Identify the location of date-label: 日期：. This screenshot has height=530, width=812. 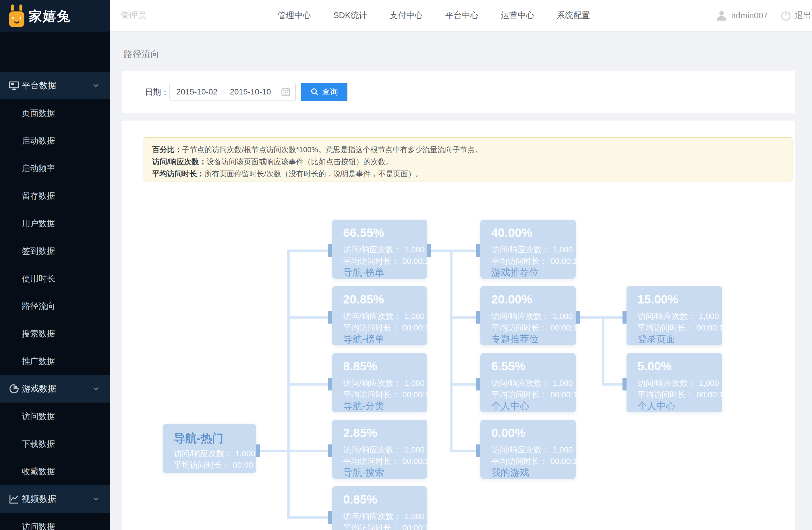
(157, 92).